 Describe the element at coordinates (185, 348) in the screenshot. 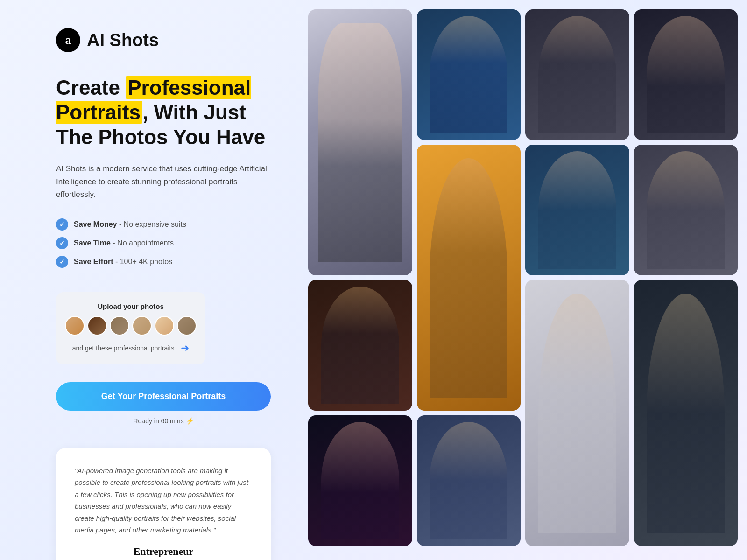

I see `arrow-icon: ➜` at that location.